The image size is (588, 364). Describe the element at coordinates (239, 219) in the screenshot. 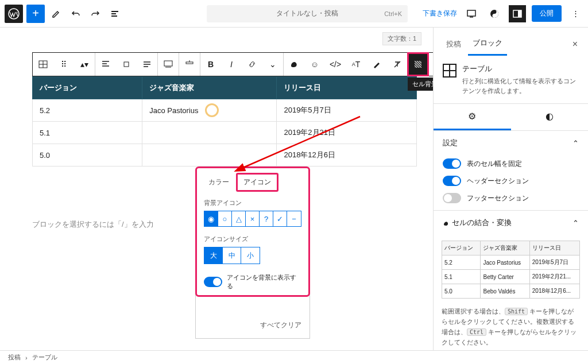

I see `icon-option-triangle: △` at that location.